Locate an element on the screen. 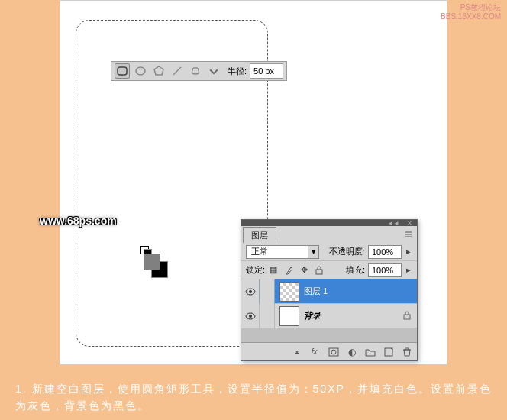 The width and height of the screenshot is (507, 420). blend-opacity-row: 正常 ▾ 不透明度: 100% ▸ is located at coordinates (329, 252).